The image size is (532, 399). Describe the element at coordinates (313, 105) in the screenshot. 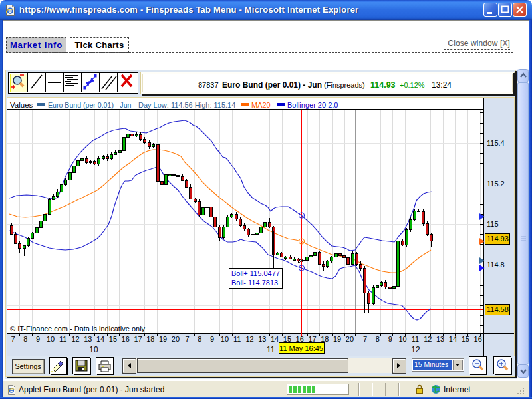

I see `svg-text: Bollinger 20 2.0` at that location.